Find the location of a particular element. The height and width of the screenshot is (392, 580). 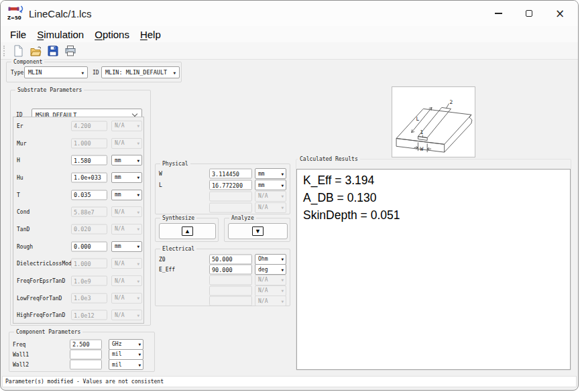

status-text: Parameter(s) modified - Values are not c… is located at coordinates (84, 382).